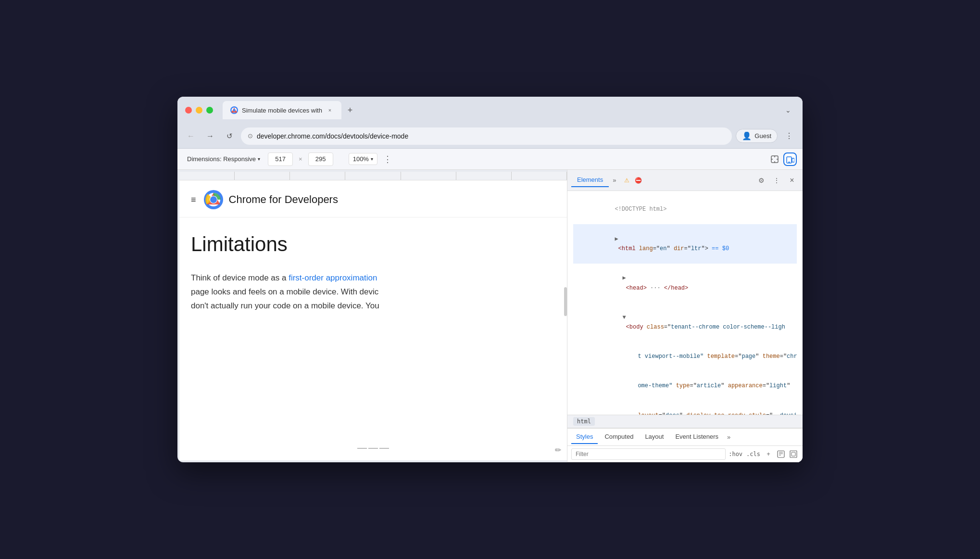 This screenshot has height=559, width=980. I want to click on warning-icons: ⚠ ⛔, so click(632, 180).